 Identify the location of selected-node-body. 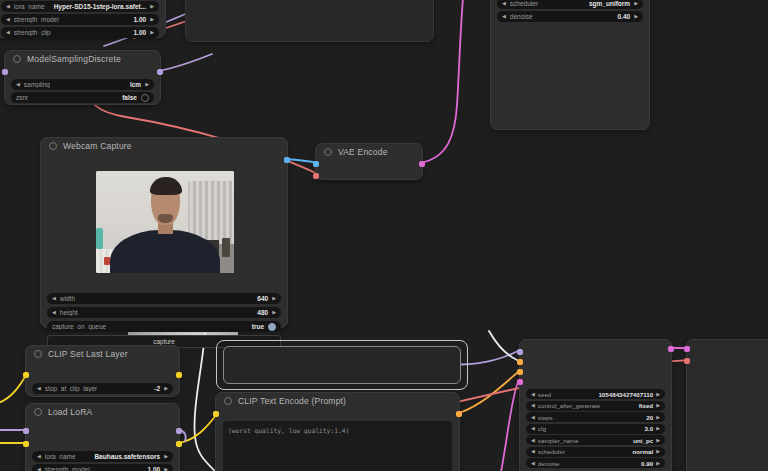
(342, 365).